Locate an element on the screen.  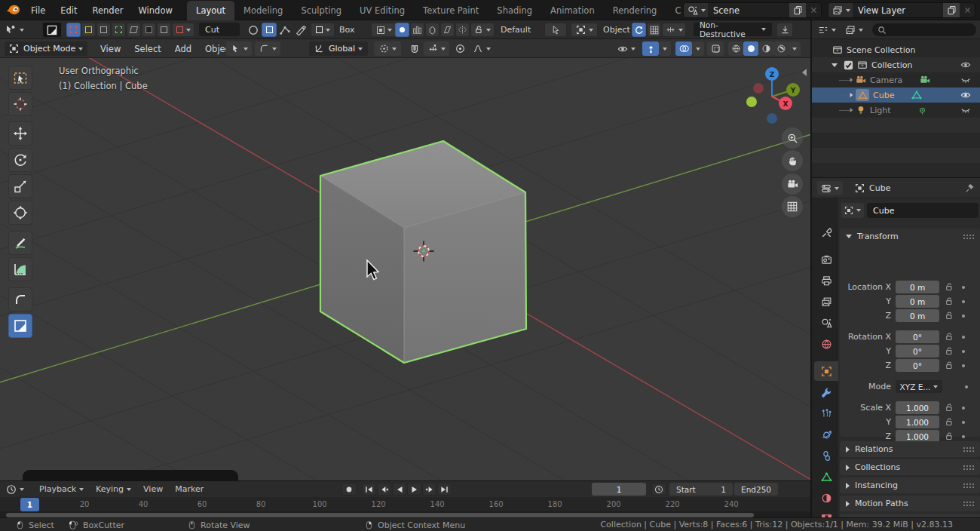
outliner-row-camera: Camera is located at coordinates (896, 80).